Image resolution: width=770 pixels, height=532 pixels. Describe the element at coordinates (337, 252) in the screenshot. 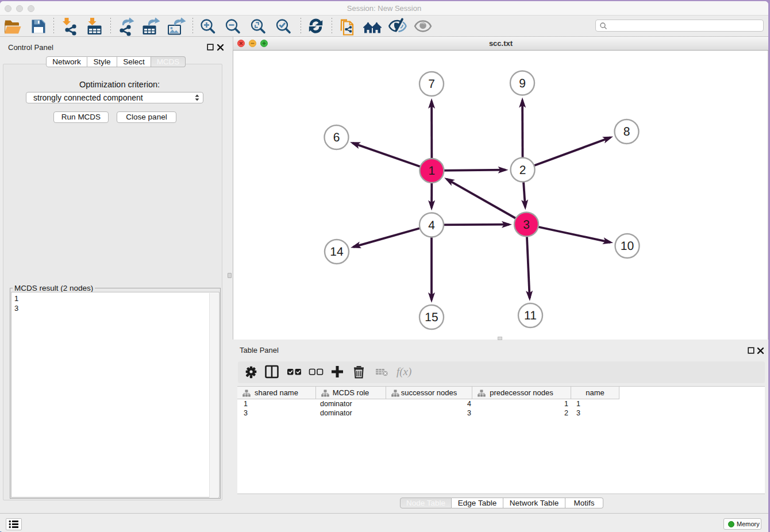

I see `svg-text: 14` at that location.